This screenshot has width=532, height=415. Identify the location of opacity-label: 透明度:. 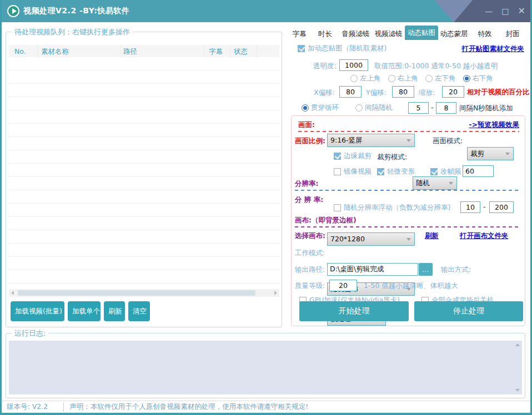
(325, 67).